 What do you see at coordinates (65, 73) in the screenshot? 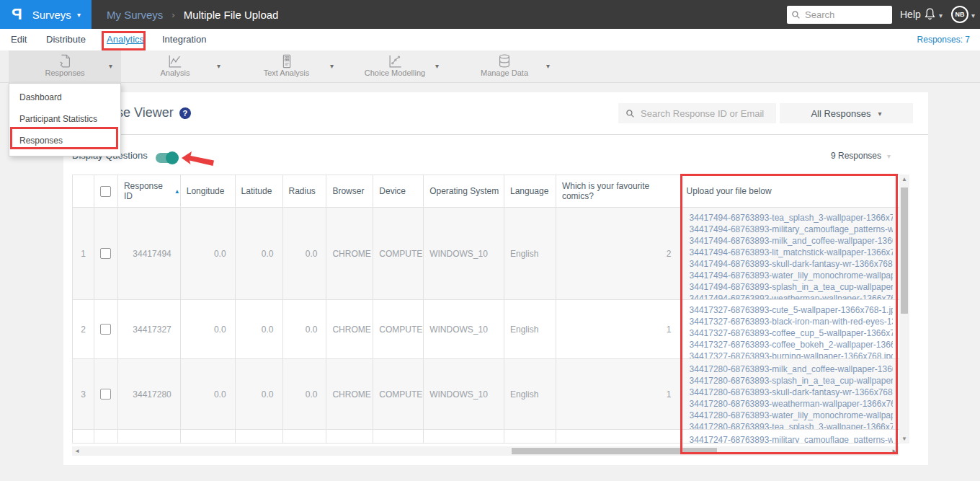
I see `toolbar-item-label: Responses` at bounding box center [65, 73].